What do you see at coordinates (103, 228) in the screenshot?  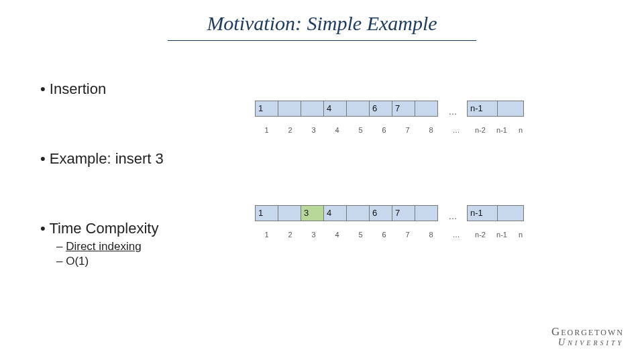 I see `bullet-complexity-label: Time Complexity` at bounding box center [103, 228].